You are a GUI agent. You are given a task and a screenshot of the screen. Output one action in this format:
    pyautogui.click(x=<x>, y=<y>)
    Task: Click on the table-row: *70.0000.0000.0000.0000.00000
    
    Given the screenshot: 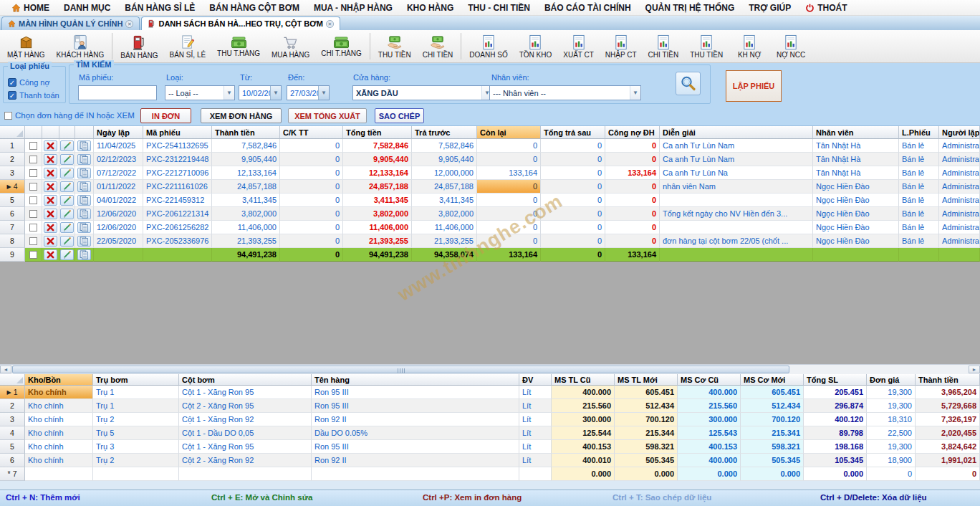 What is the action you would take?
    pyautogui.click(x=490, y=474)
    